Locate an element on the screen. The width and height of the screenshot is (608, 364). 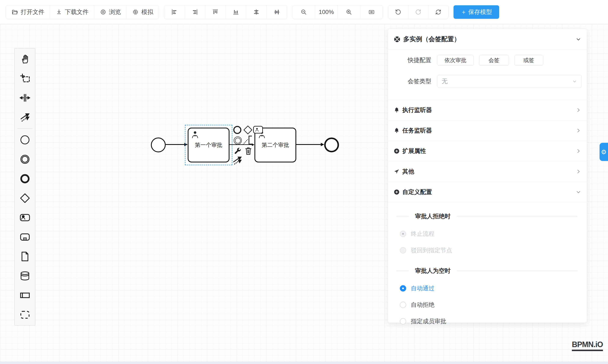
append-end-event-icon is located at coordinates (238, 130).